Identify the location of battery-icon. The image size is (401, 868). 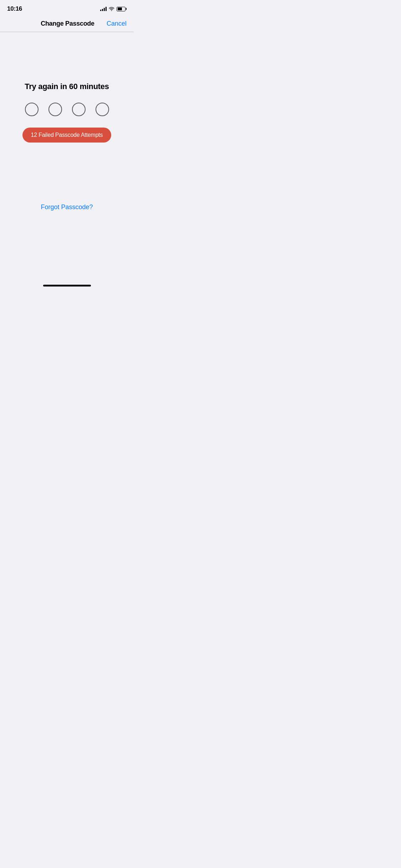
(122, 9).